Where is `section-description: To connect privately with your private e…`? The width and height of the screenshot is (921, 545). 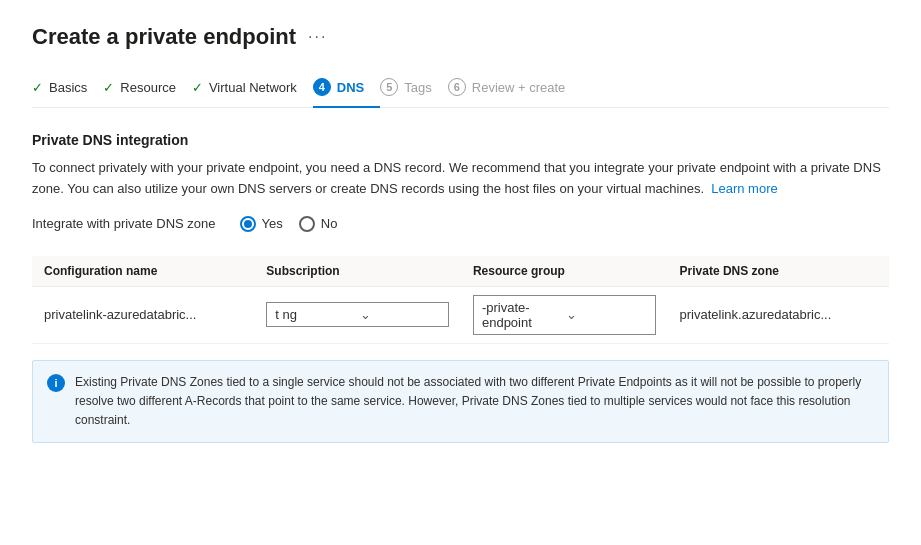
section-description: To connect privately with your private e… is located at coordinates (460, 179).